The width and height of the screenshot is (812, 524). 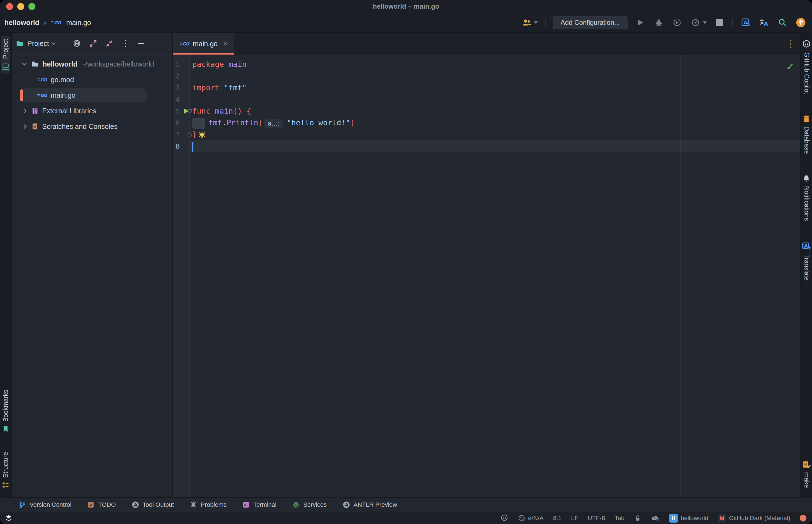 What do you see at coordinates (309, 505) in the screenshot?
I see `tool-button-services: Services` at bounding box center [309, 505].